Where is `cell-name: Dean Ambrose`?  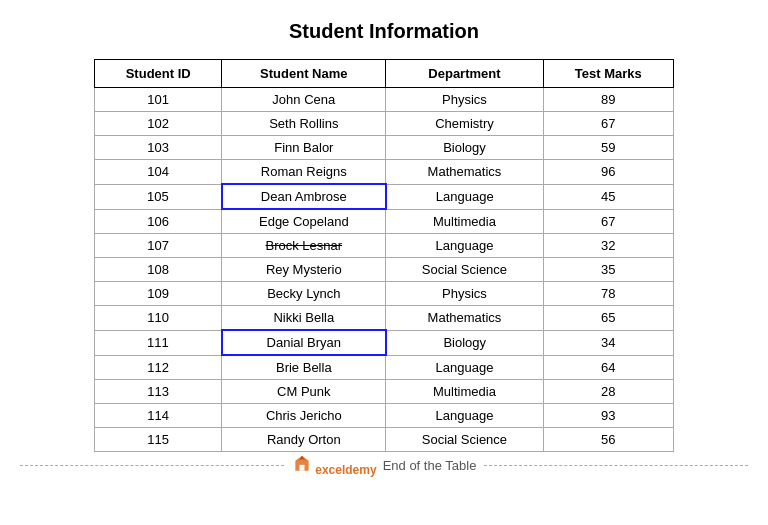 cell-name: Dean Ambrose is located at coordinates (304, 196).